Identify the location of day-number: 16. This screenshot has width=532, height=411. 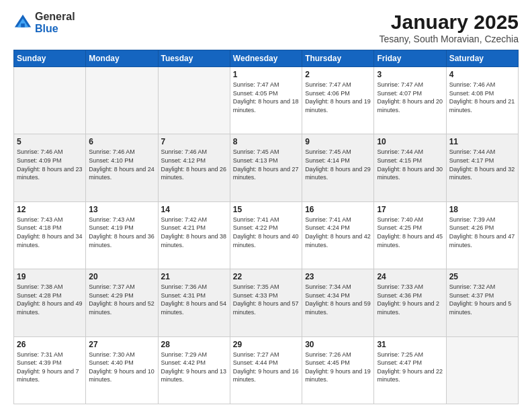
(338, 210).